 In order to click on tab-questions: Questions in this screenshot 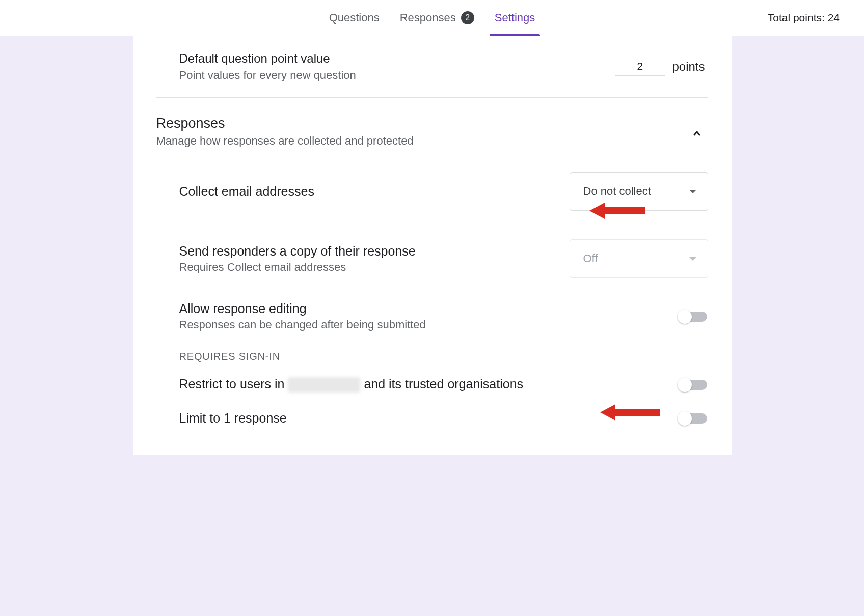, I will do `click(355, 18)`.